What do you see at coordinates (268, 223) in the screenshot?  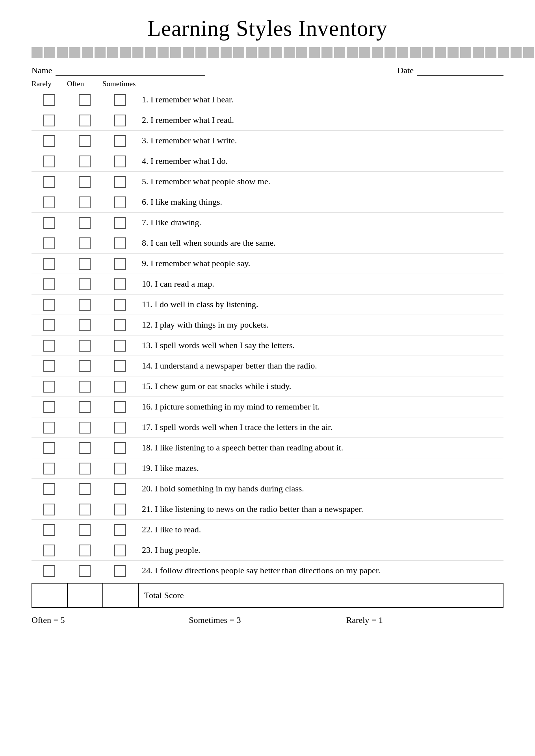 I see `question-row-7: 7. I like drawing.` at bounding box center [268, 223].